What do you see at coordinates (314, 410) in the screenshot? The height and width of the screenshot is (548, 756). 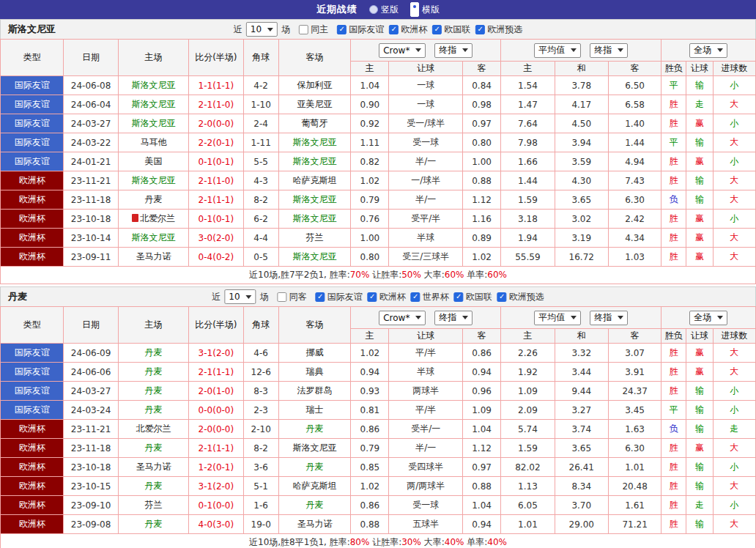 I see `away-team-link: 瑞士` at bounding box center [314, 410].